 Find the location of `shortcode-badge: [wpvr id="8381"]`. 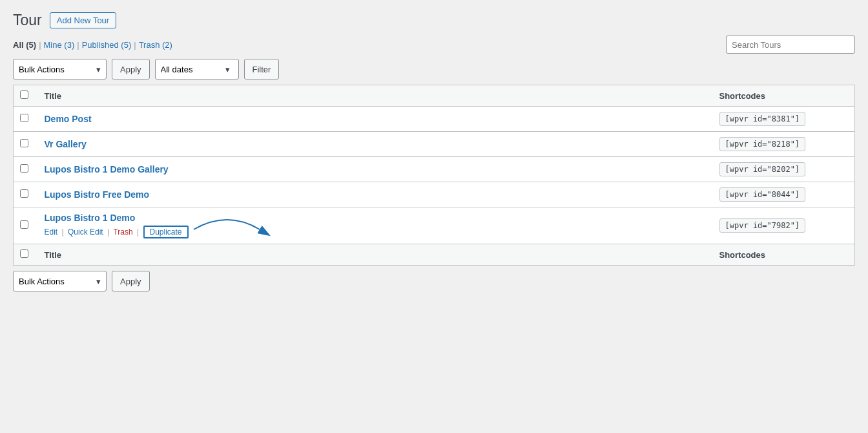

shortcode-badge: [wpvr id="8381"] is located at coordinates (763, 119).